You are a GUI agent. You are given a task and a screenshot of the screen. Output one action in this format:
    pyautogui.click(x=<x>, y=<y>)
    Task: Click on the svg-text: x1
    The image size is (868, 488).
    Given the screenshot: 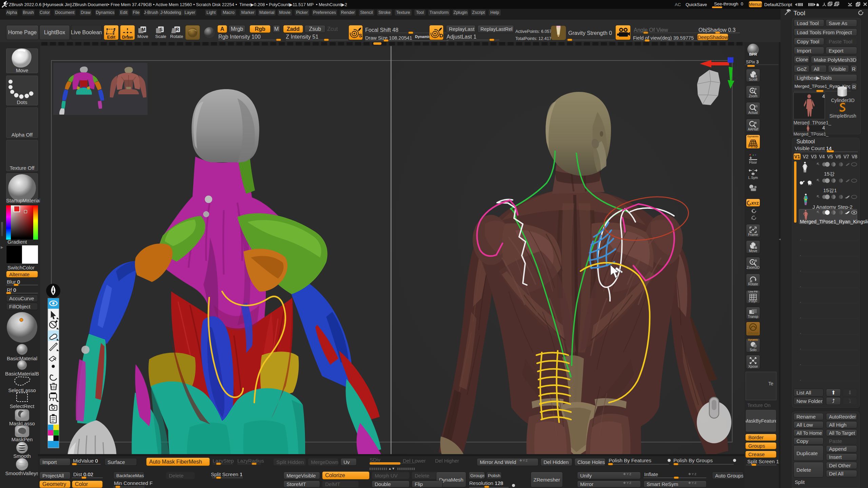 What is the action you would take?
    pyautogui.click(x=756, y=106)
    